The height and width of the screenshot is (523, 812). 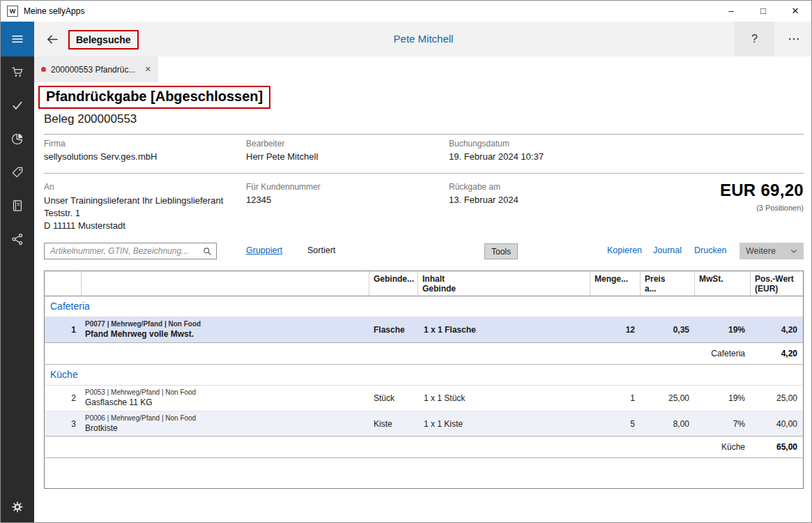 What do you see at coordinates (761, 251) in the screenshot?
I see `weitere-label: Weitere` at bounding box center [761, 251].